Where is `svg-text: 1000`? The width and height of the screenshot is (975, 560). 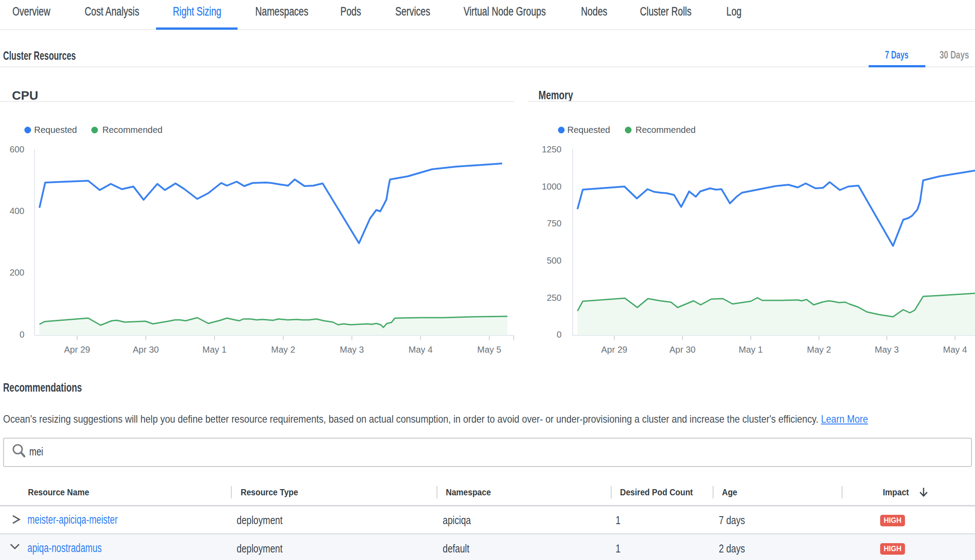
svg-text: 1000 is located at coordinates (552, 187).